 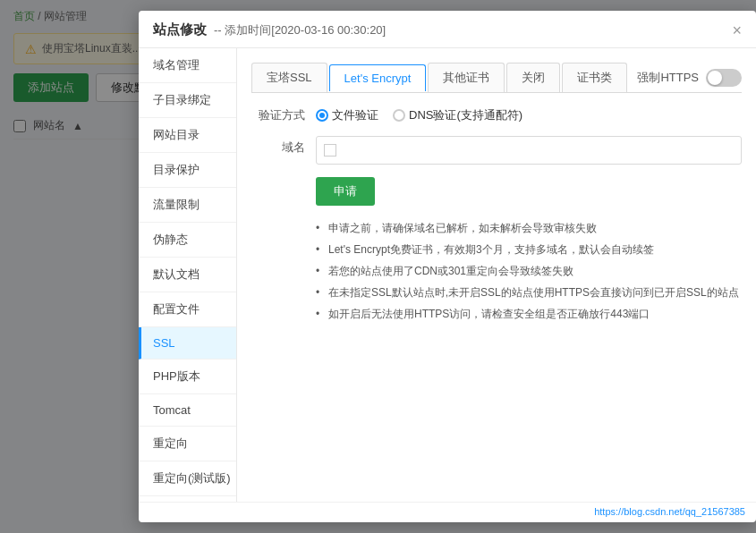 I want to click on info-item-1: Let's Encrypt免费证书，有效期3个月，支持多域名，默认会自动续签, so click(x=529, y=250).